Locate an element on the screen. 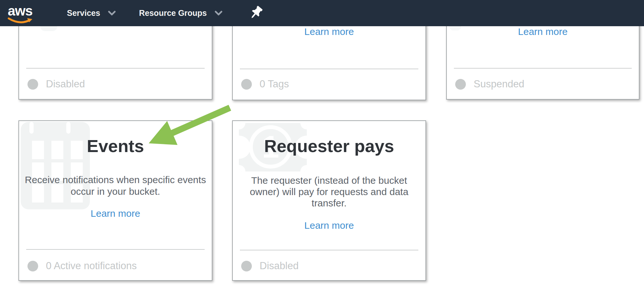  status-text: 0 Active notifications is located at coordinates (91, 266).